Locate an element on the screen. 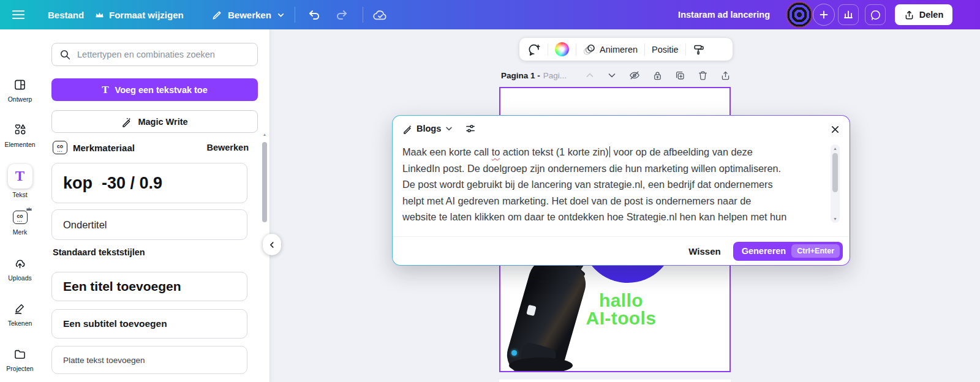  generate-button: Genereren Ctrl+Enter is located at coordinates (788, 251).